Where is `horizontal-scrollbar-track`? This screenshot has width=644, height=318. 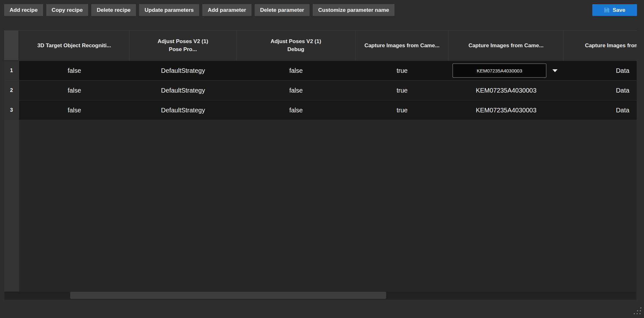 horizontal-scrollbar-track is located at coordinates (320, 295).